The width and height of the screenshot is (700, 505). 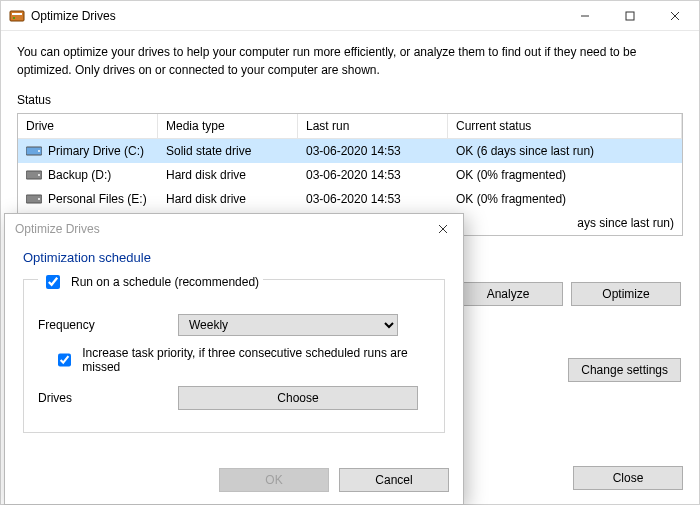 What do you see at coordinates (394, 480) in the screenshot?
I see `cancel-button: Cancel` at bounding box center [394, 480].